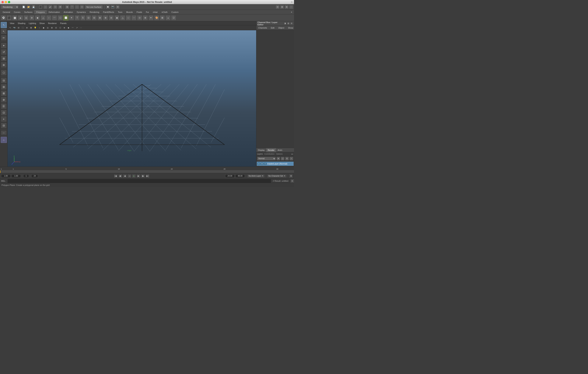  Describe the element at coordinates (4, 81) in the screenshot. I see `soft-mod-tool: ⊟` at that location.